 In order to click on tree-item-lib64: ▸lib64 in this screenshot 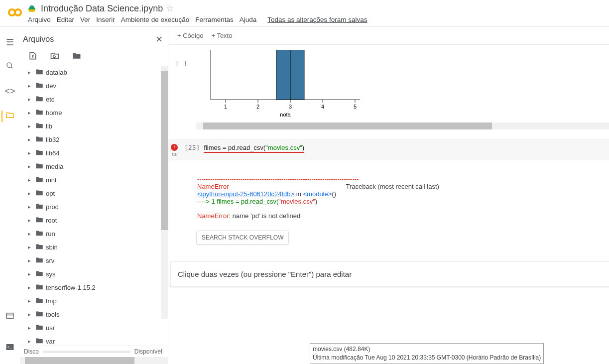, I will do `click(95, 153)`.